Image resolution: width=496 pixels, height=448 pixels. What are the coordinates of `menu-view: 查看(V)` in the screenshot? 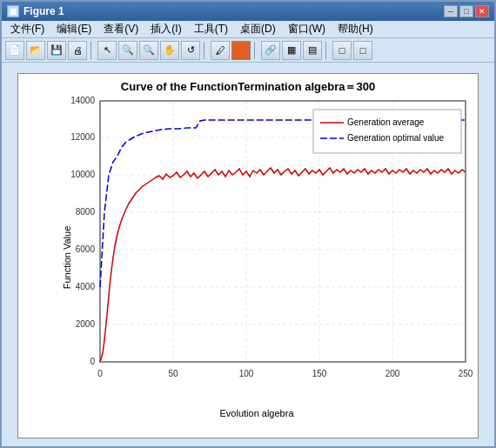 It's located at (121, 30).